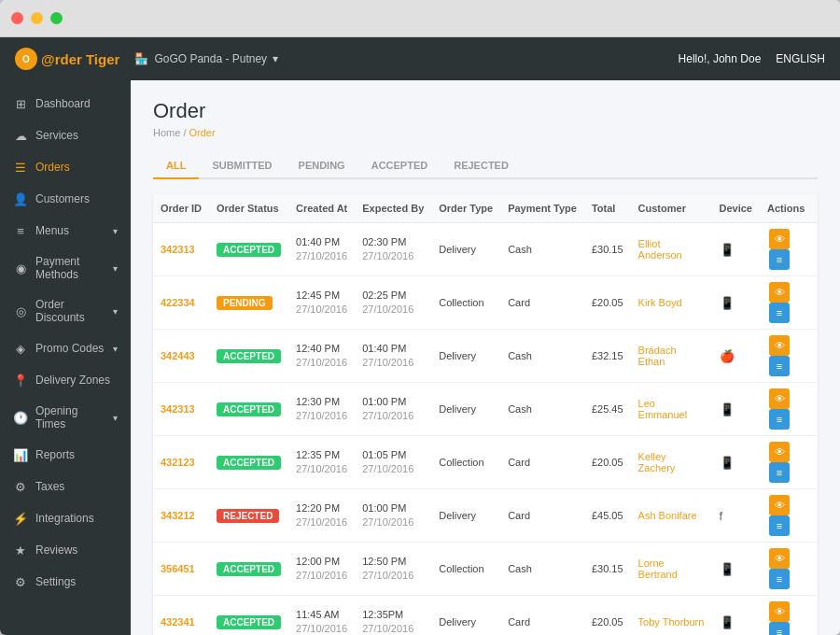 This screenshot has height=635, width=840. Describe the element at coordinates (181, 570) in the screenshot. I see `cell-order-id: 356451` at that location.